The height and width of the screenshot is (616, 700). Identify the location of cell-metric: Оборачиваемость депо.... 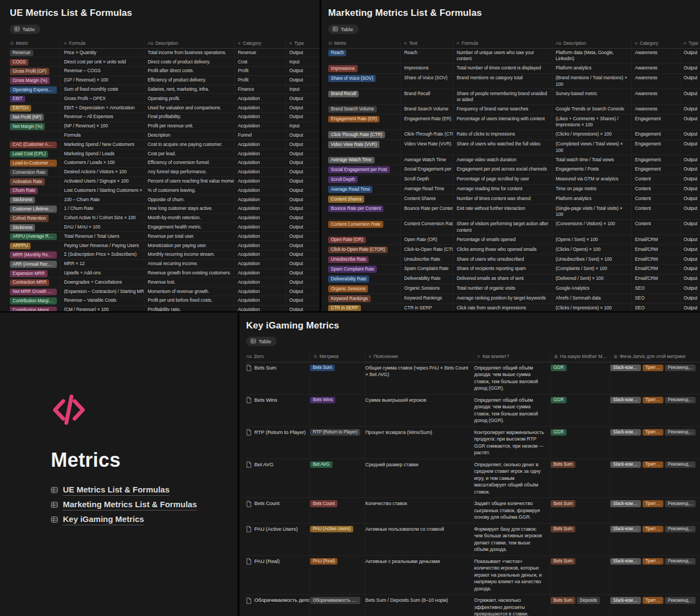
(337, 606).